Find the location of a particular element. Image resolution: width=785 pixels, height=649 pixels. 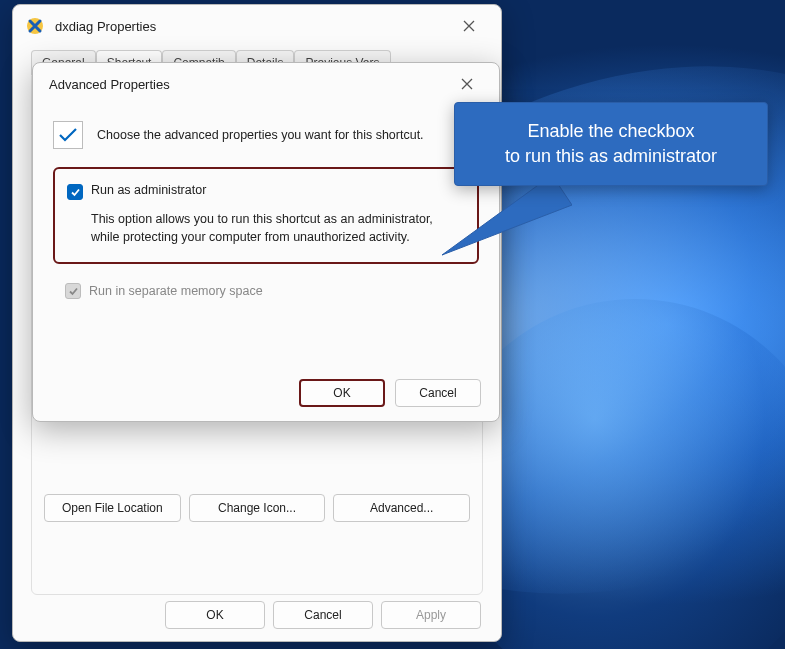

separate-memory-row: Run in separate memory space is located at coordinates (272, 290).